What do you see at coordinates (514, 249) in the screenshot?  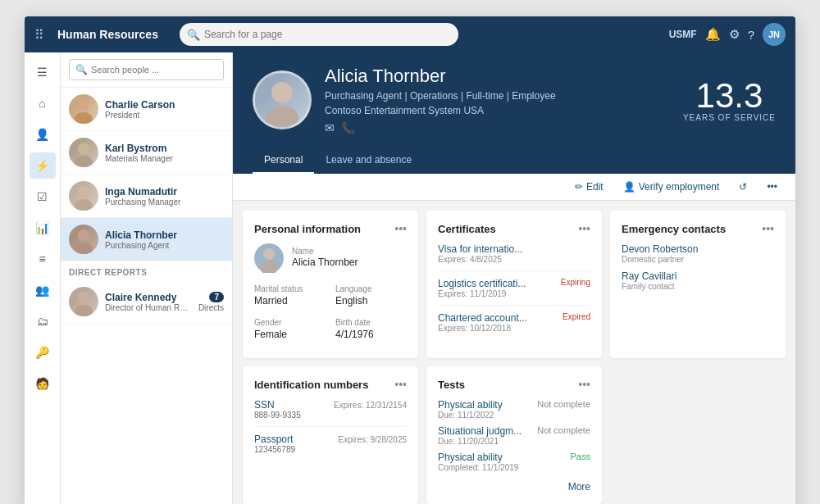 I see `cert-name-0: Visa for internatio...` at bounding box center [514, 249].